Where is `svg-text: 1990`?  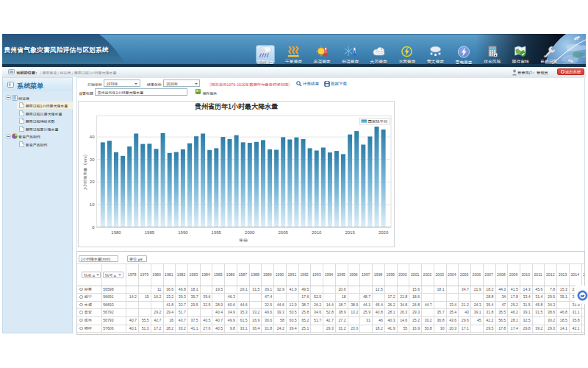
svg-text: 1990 is located at coordinates (183, 232).